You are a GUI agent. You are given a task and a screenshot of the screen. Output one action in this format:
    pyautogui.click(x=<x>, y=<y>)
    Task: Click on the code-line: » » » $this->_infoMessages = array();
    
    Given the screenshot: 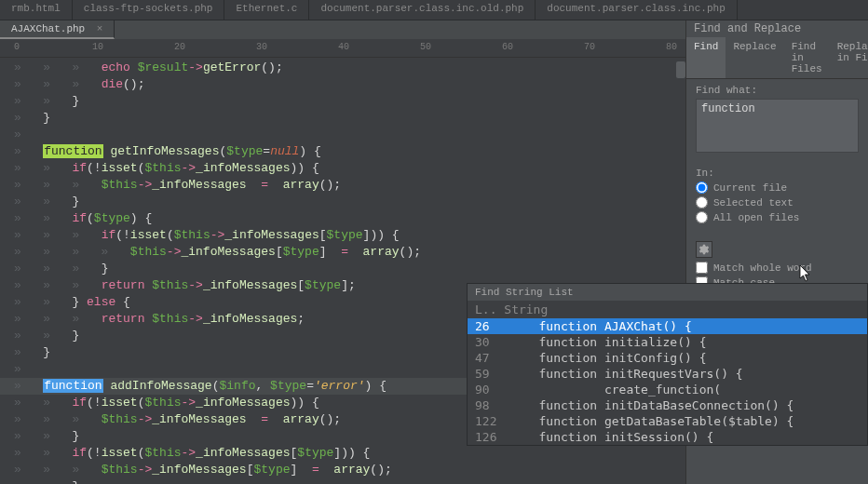 What is the action you would take?
    pyautogui.click(x=343, y=185)
    